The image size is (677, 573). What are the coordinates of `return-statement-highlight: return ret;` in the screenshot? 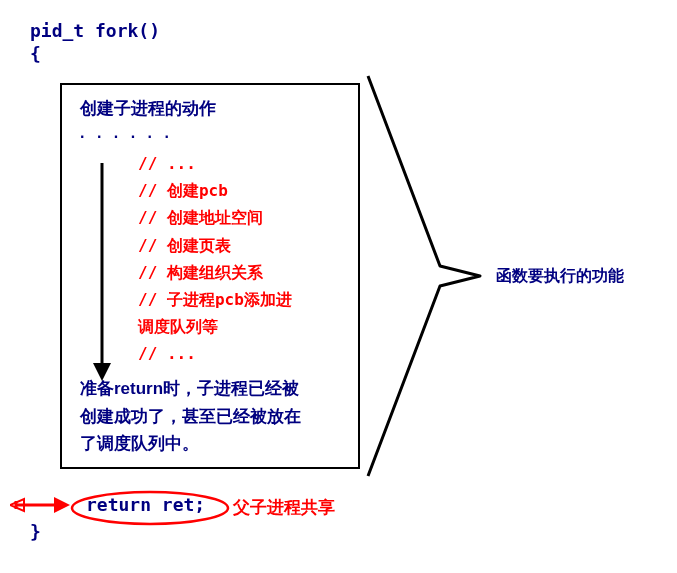 It's located at (146, 504).